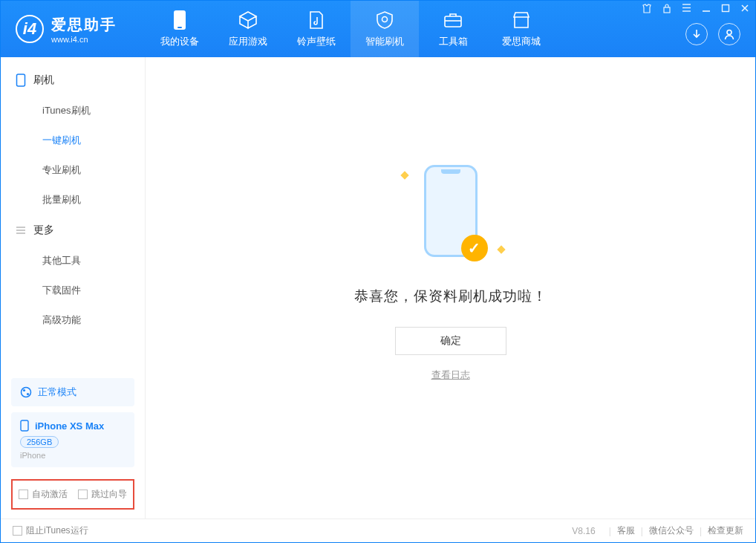 Image resolution: width=756 pixels, height=543 pixels. What do you see at coordinates (316, 42) in the screenshot?
I see `nav-tab-label: 铃声壁纸` at bounding box center [316, 42].